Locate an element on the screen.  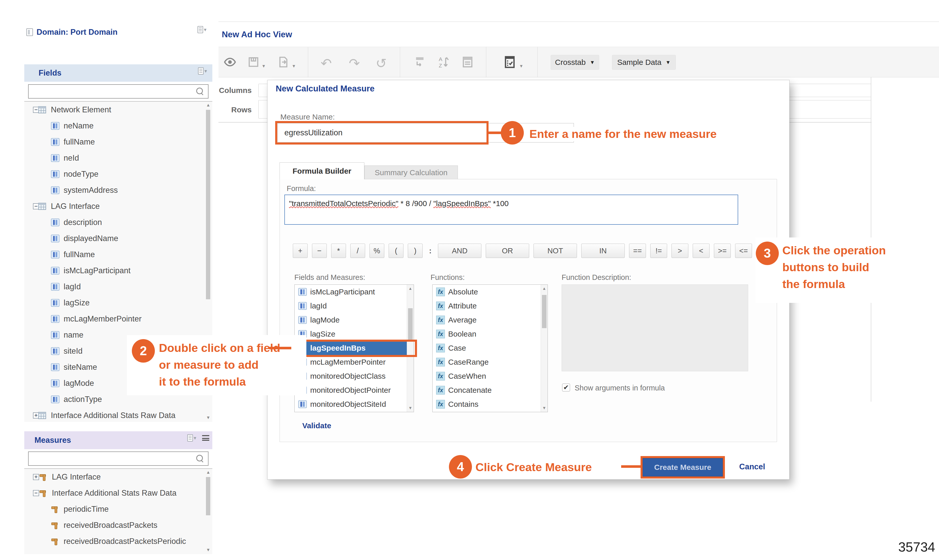
tree-item-row: isMcLagParticipant is located at coordinates (118, 271).